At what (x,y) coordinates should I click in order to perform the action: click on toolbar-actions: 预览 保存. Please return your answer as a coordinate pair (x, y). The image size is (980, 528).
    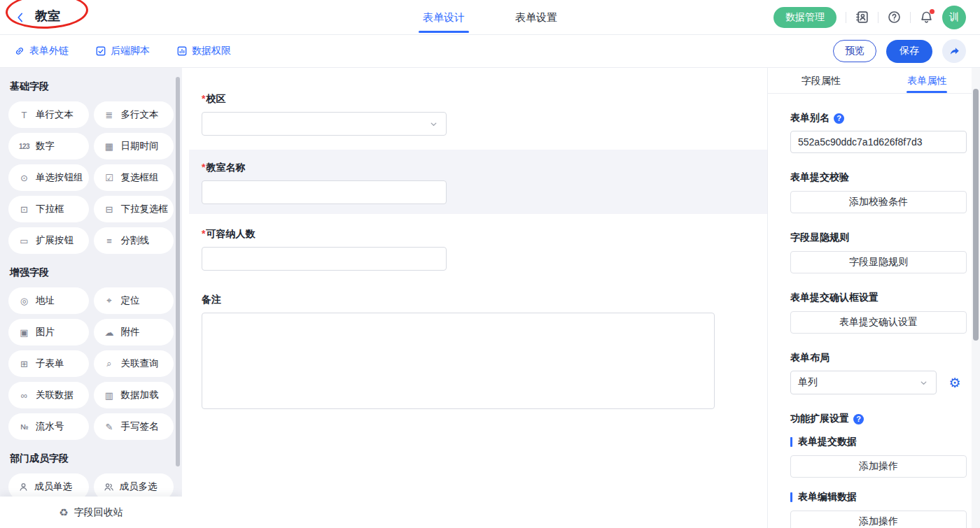
    Looking at the image, I should click on (899, 51).